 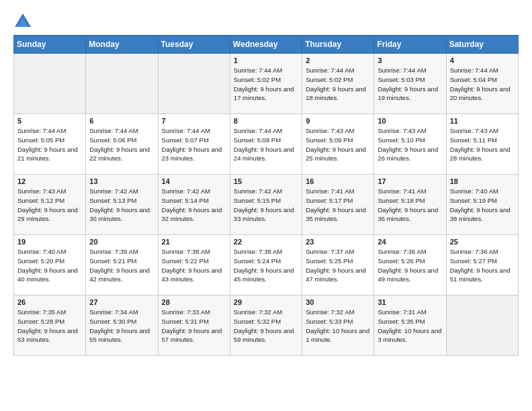 I want to click on day-info: Sunrise: 7:44 AM Sunset: 5:06 PM Dayligh…, so click(x=122, y=145).